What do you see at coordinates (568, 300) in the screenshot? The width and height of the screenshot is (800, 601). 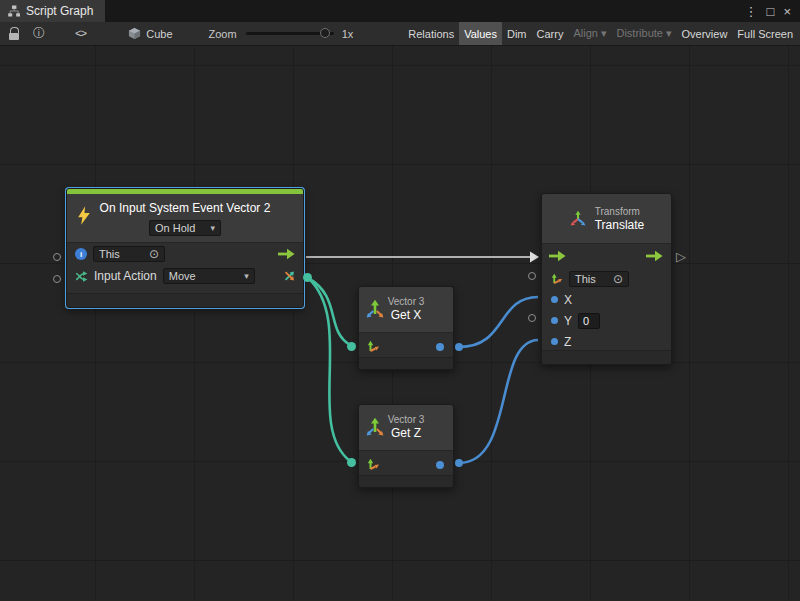 I see `translate-x-label: X` at bounding box center [568, 300].